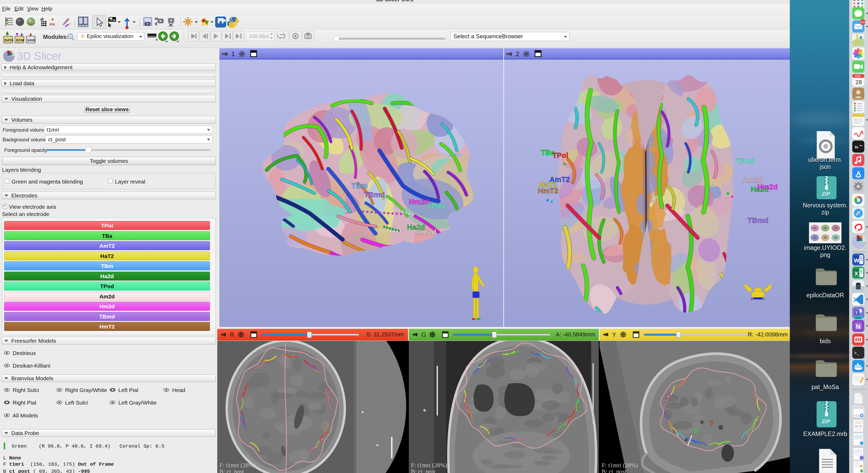  Describe the element at coordinates (424, 335) in the screenshot. I see `svg-text: G` at that location.